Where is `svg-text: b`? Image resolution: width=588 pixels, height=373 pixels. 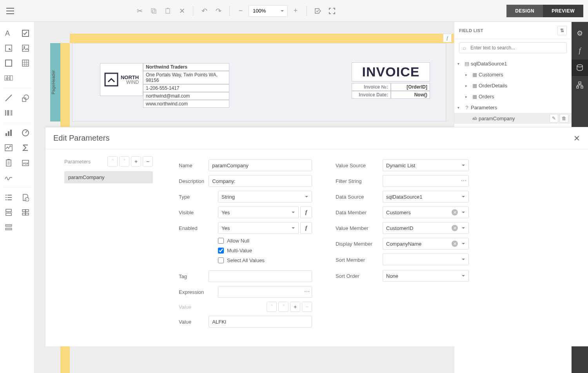
svg-text: b is located at coordinates (9, 78).